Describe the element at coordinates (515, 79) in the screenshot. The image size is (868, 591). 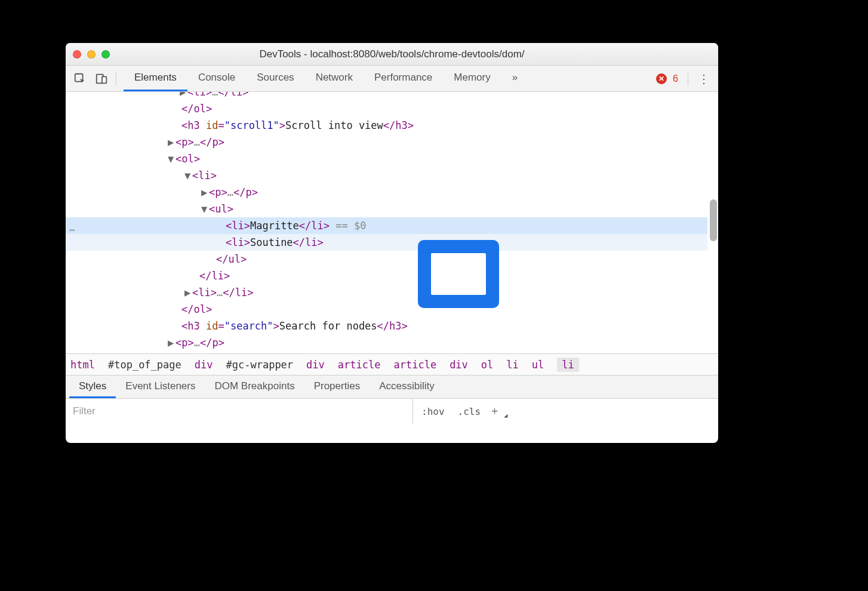
I see `tab-more: »` at that location.